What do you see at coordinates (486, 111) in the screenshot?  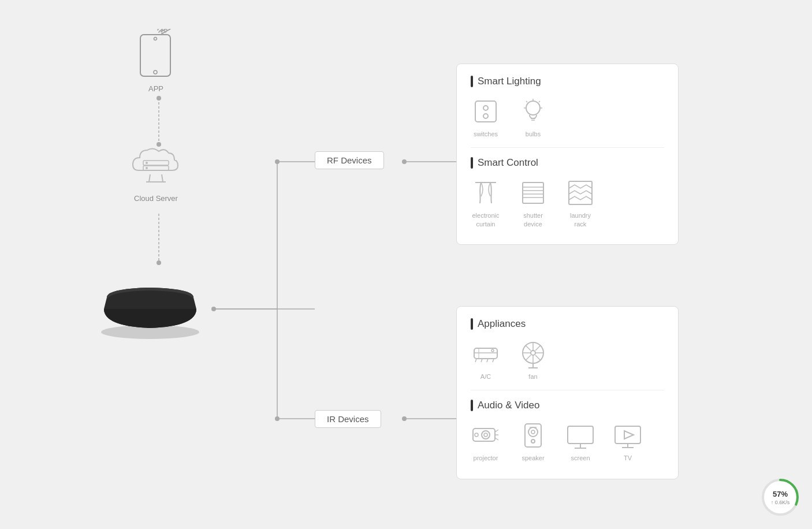 I see `switch-icon` at bounding box center [486, 111].